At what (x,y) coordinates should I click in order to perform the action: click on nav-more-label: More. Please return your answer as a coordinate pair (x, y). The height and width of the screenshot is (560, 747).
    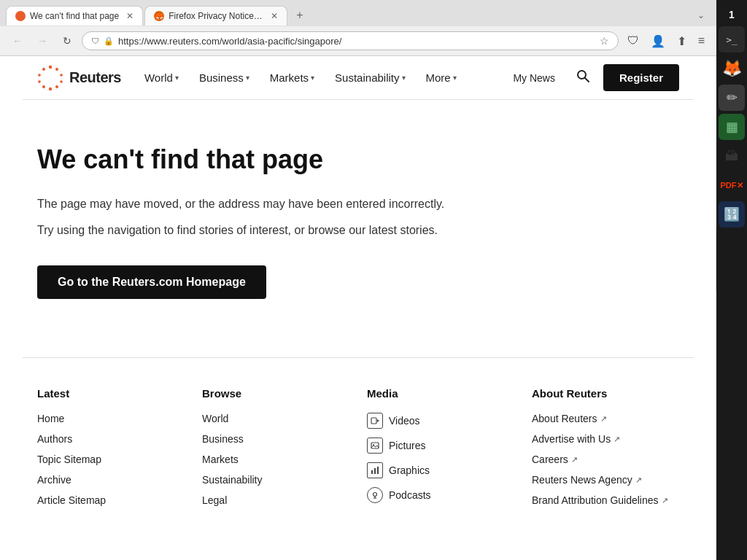
    Looking at the image, I should click on (438, 77).